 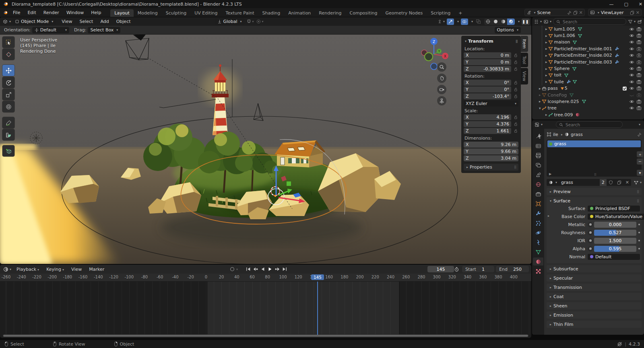 What do you see at coordinates (594, 297) in the screenshot?
I see `panel-coat: ▸Coat` at bounding box center [594, 297].